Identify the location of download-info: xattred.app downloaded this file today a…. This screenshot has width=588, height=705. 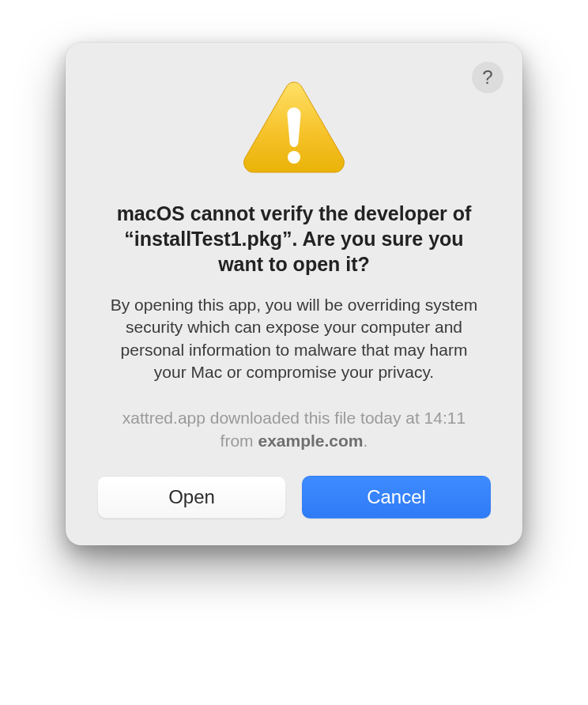
(294, 430).